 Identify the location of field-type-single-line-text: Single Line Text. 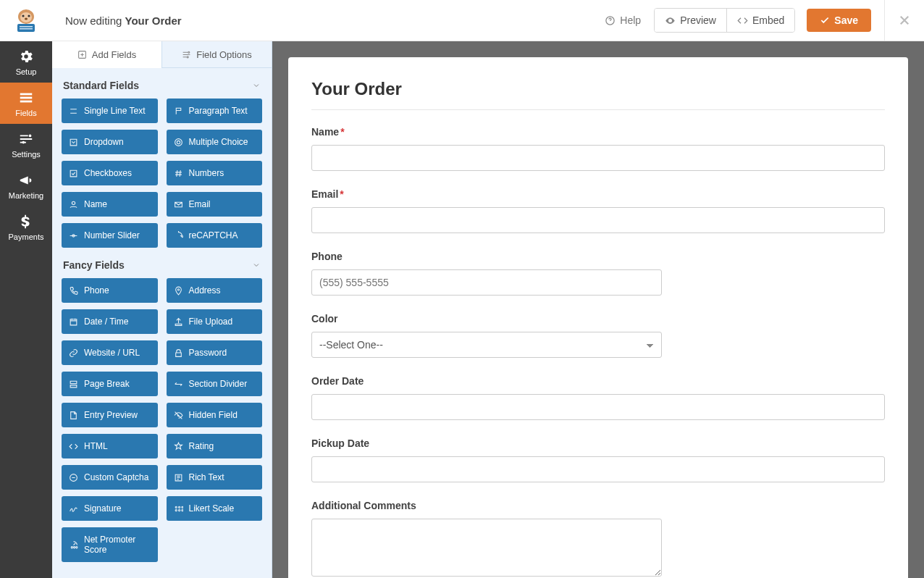
(110, 111).